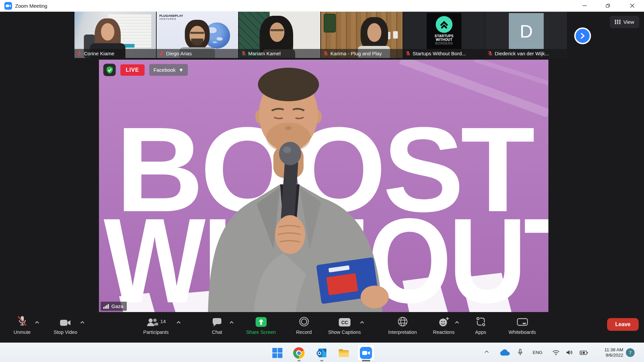  What do you see at coordinates (444, 40) in the screenshot?
I see `logo-text: STARTUPS WITHOUT BORDERS` at bounding box center [444, 40].